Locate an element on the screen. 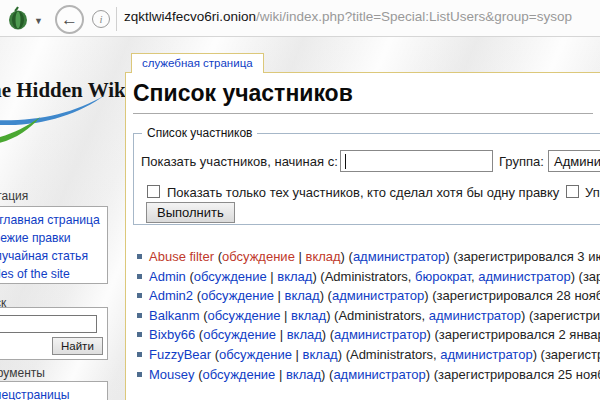 The width and height of the screenshot is (600, 400). link: Balkanm is located at coordinates (174, 316).